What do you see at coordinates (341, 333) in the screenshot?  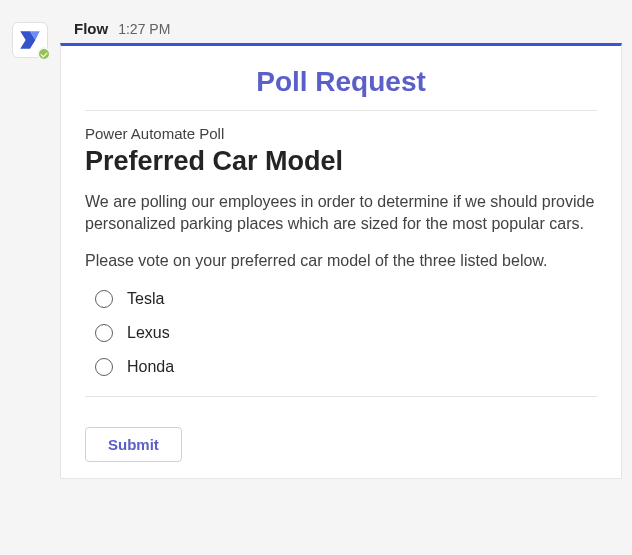 I see `poll-option: Lexus` at bounding box center [341, 333].